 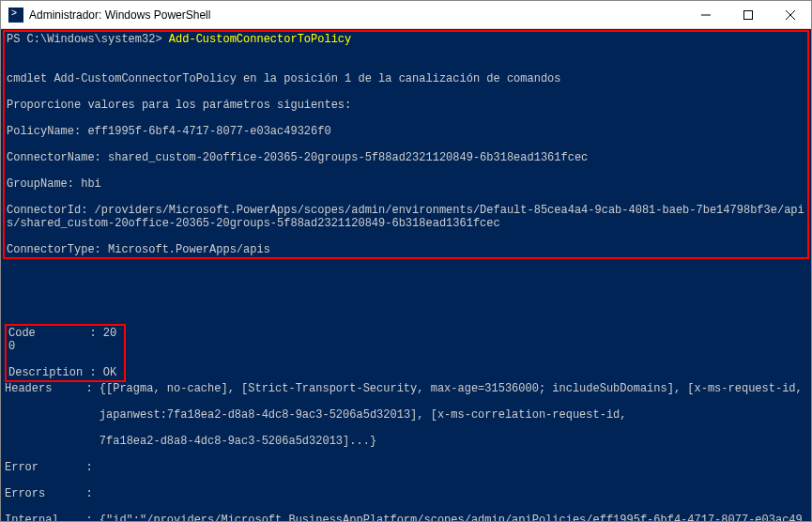 What do you see at coordinates (406, 105) in the screenshot?
I see `output-line: Proporcione valores para los parámetros …` at bounding box center [406, 105].